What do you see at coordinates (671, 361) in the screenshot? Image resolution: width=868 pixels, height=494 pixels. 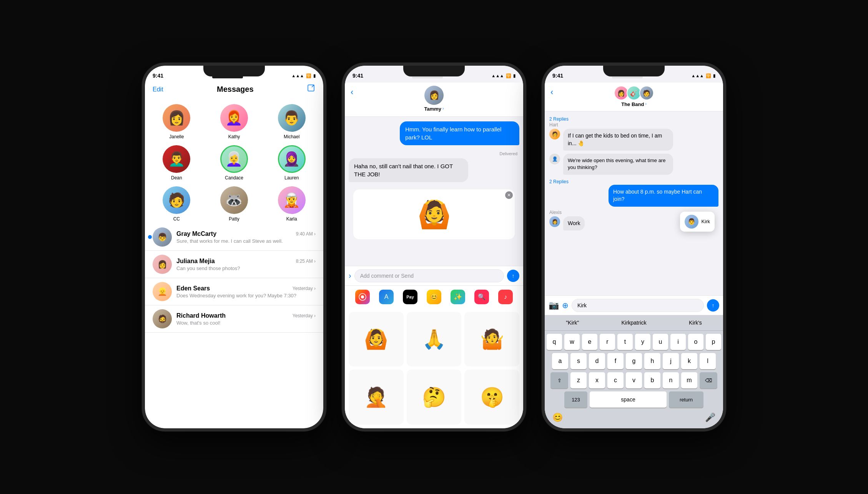 I see `key-j: j` at bounding box center [671, 361].